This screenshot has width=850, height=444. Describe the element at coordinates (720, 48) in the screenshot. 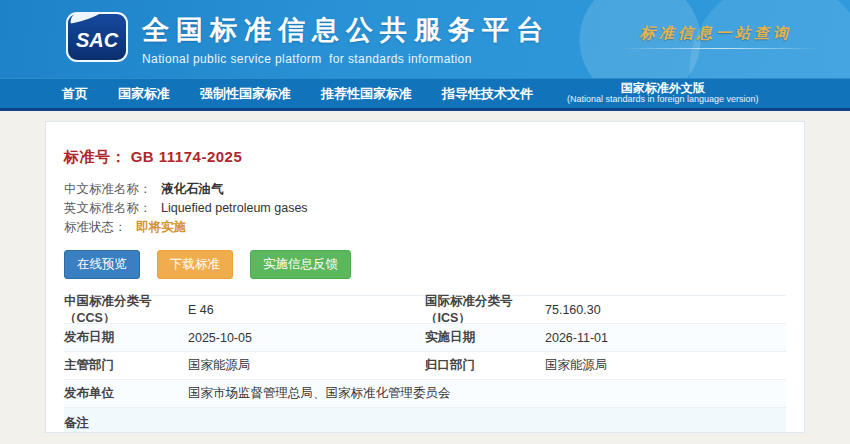

I see `slogan-underline` at that location.